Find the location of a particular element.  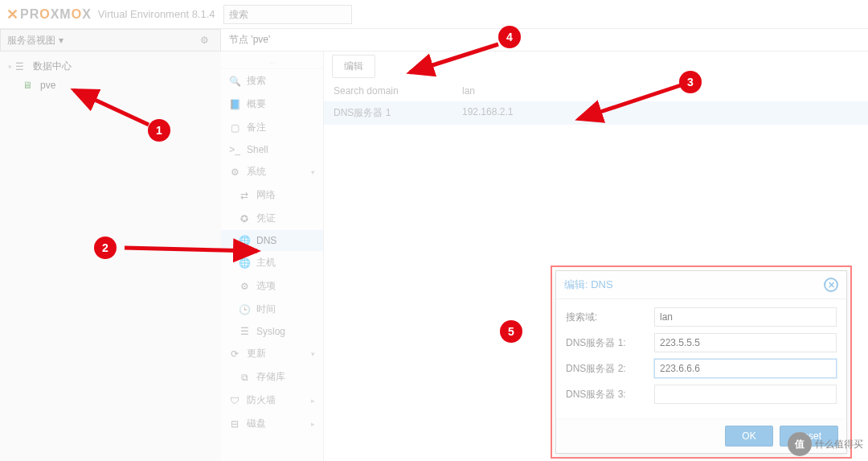

dns2-input is located at coordinates (746, 368).